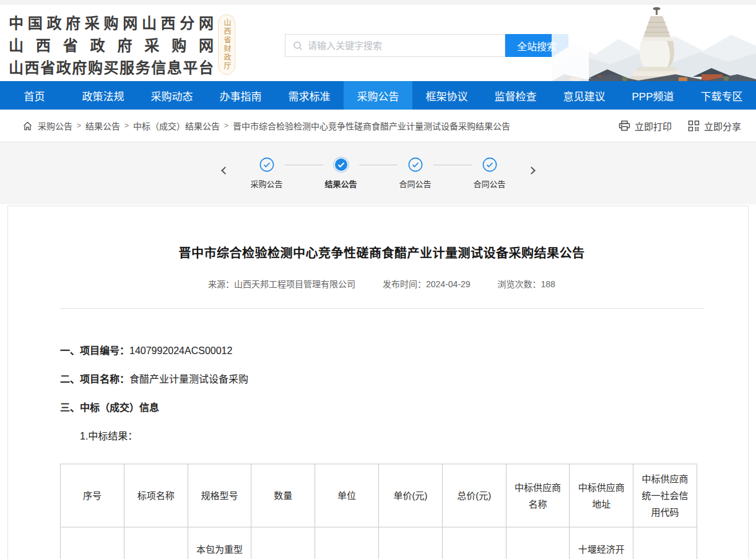 The height and width of the screenshot is (559, 756). What do you see at coordinates (531, 171) in the screenshot?
I see `steps-next-chevron` at bounding box center [531, 171].